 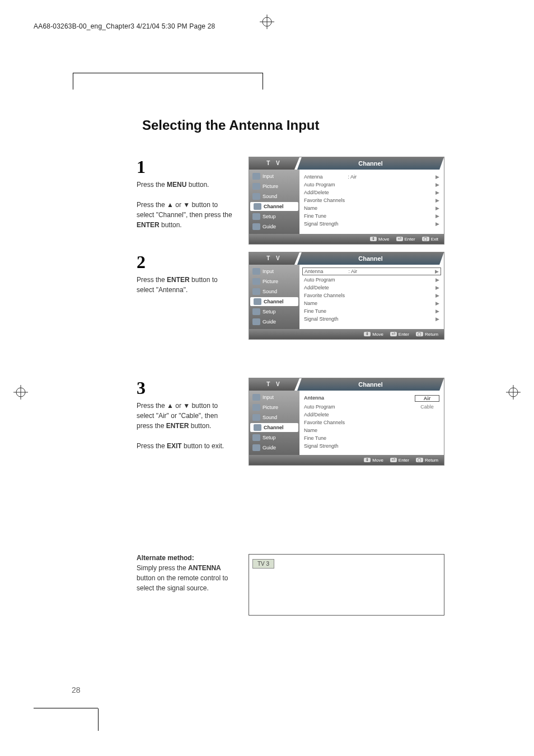 I want to click on enter-icon: ⏎, so click(x=400, y=239).